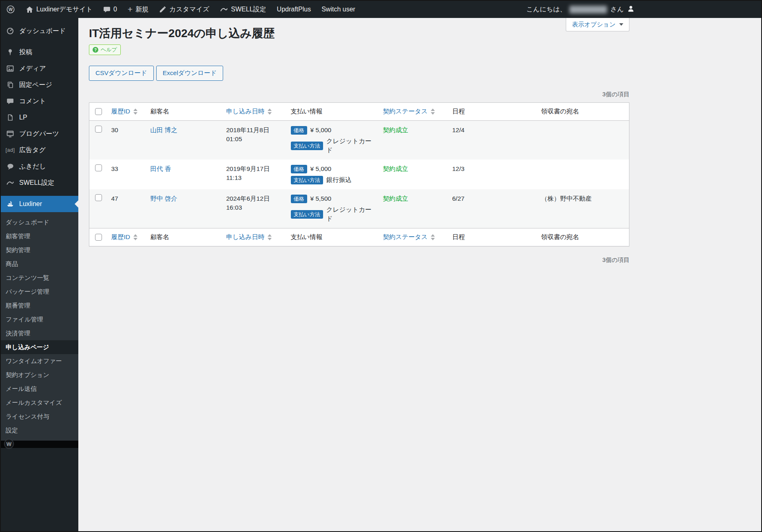 Image resolution: width=762 pixels, height=532 pixels. I want to click on account-menu: こんにちは、 さん, so click(580, 9).